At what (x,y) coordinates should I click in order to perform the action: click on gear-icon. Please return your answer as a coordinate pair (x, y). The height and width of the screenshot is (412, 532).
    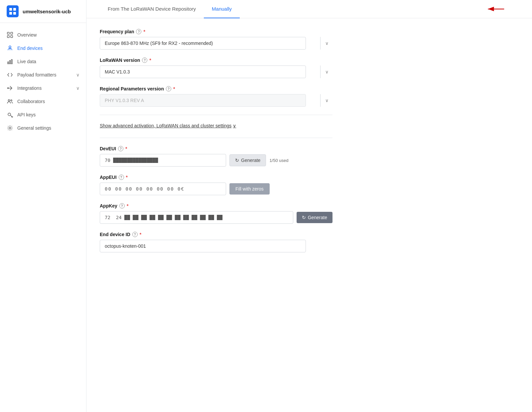
    Looking at the image, I should click on (10, 128).